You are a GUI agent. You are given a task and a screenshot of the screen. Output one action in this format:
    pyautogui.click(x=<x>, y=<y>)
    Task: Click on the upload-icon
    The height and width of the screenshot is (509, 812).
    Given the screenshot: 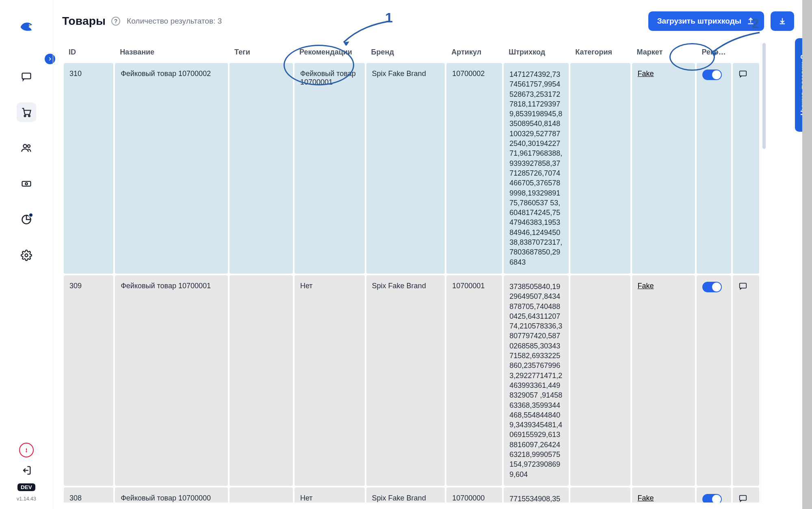 What is the action you would take?
    pyautogui.click(x=751, y=21)
    